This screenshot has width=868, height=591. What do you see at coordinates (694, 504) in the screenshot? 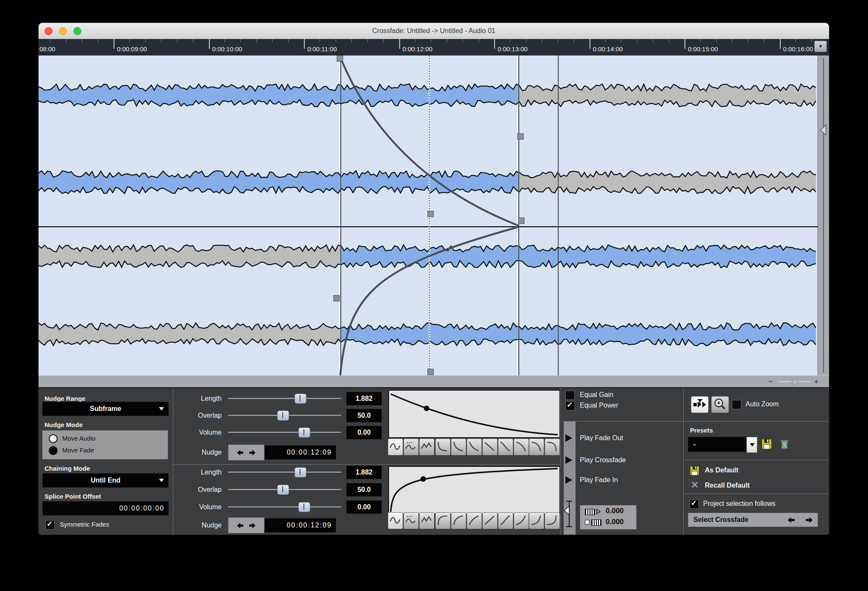
I see `project-selection-checkbox: ✓` at bounding box center [694, 504].